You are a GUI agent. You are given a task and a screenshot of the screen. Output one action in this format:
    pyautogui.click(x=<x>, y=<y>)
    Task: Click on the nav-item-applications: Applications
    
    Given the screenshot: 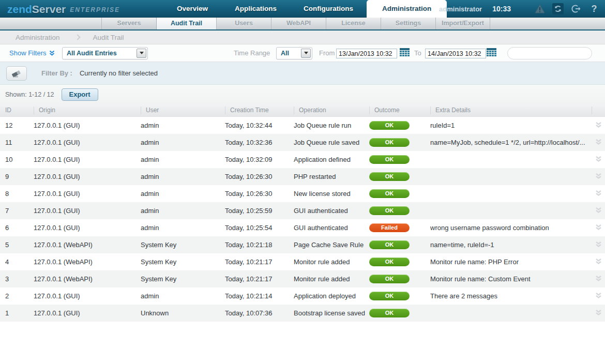 What is the action you would take?
    pyautogui.click(x=255, y=9)
    